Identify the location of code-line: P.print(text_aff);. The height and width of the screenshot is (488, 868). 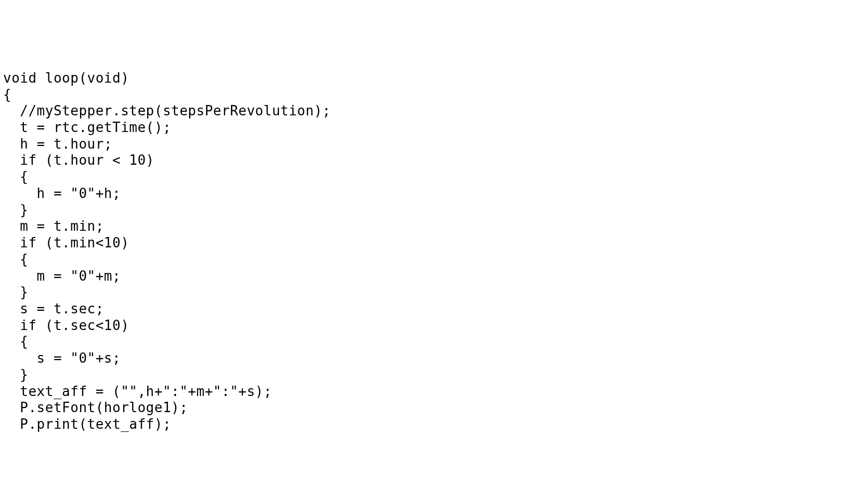
(436, 425).